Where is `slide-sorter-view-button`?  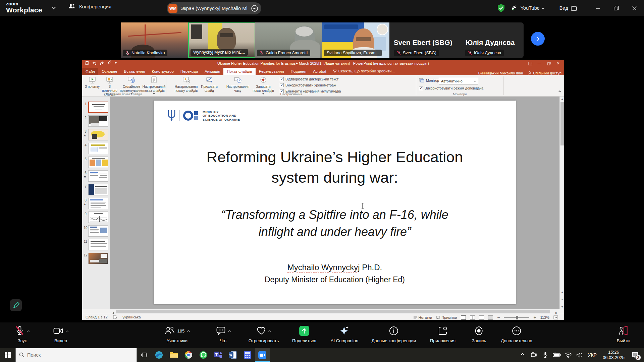
slide-sorter-view-button is located at coordinates (472, 318).